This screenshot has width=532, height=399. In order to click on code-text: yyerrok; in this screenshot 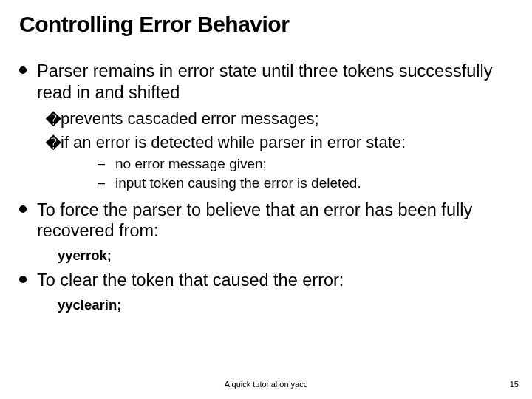, I will do `click(84, 256)`.